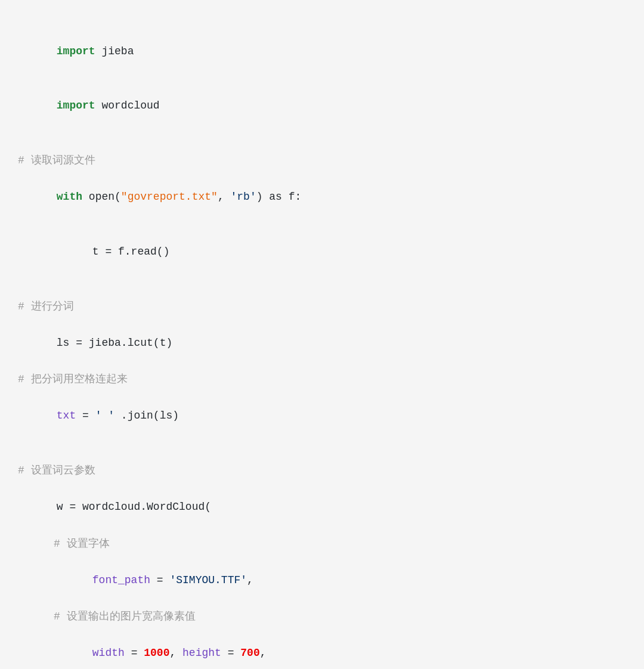 This screenshot has height=669, width=644. I want to click on param-width: width, so click(109, 653).